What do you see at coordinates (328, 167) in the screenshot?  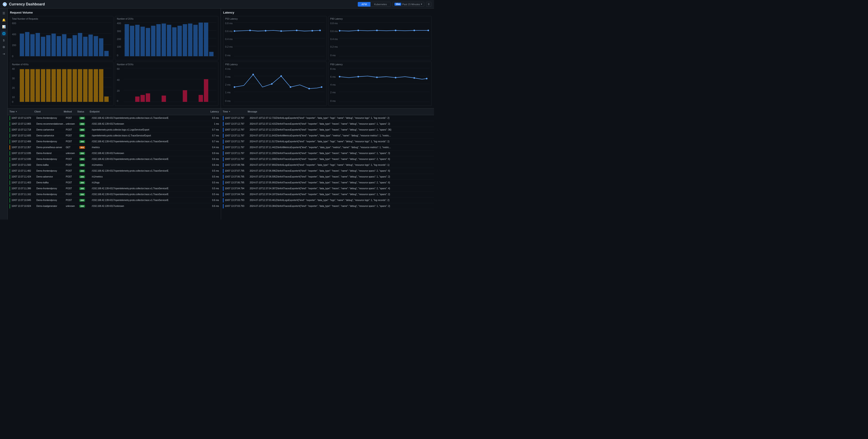 I see `logs-table-body: 10/07 13:37:12.797 2024-07-10T12:37:12.7…` at bounding box center [328, 167].